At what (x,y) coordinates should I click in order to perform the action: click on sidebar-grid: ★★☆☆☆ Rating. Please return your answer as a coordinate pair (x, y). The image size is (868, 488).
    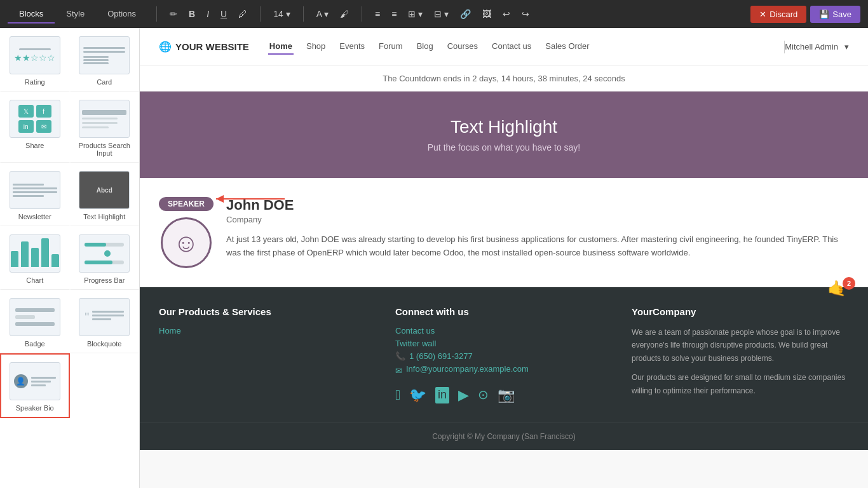
    Looking at the image, I should click on (70, 223).